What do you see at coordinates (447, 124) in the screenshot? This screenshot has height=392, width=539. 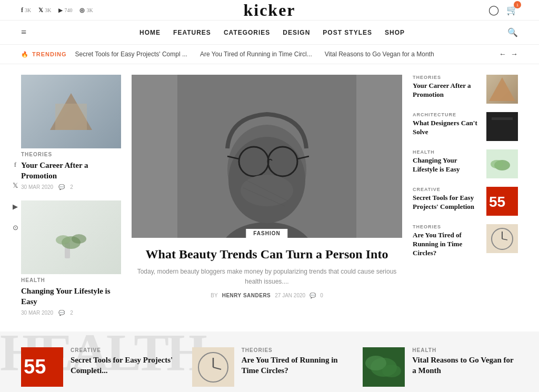 I see `right-info-1: ARCHITECTURE What Designers Can't Solve` at bounding box center [447, 124].